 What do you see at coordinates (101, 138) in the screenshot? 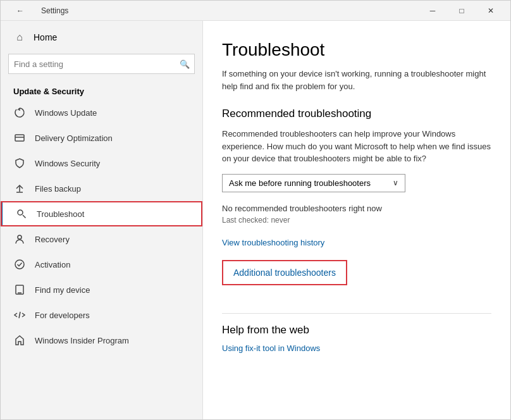
I see `sidebar-item-delivery-optimization: Delivery Optimization` at bounding box center [101, 138].